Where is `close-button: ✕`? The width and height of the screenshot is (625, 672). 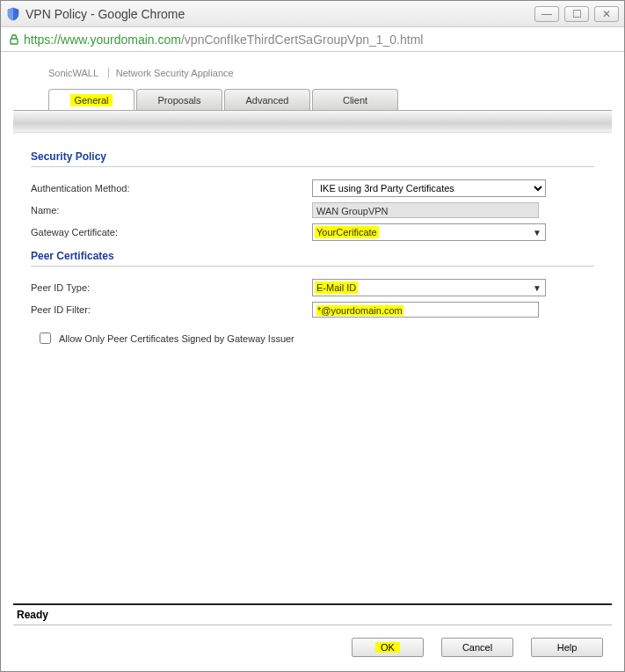
close-button: ✕ is located at coordinates (607, 14).